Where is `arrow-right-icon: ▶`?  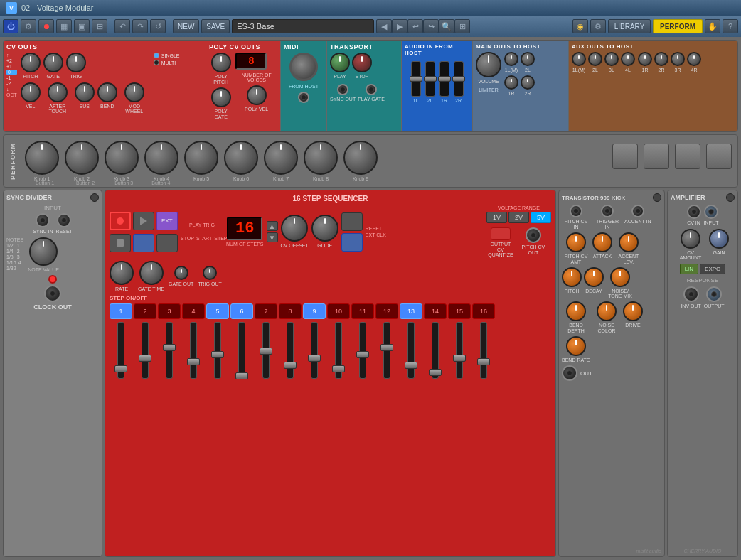
arrow-right-icon: ▶ is located at coordinates (400, 26).